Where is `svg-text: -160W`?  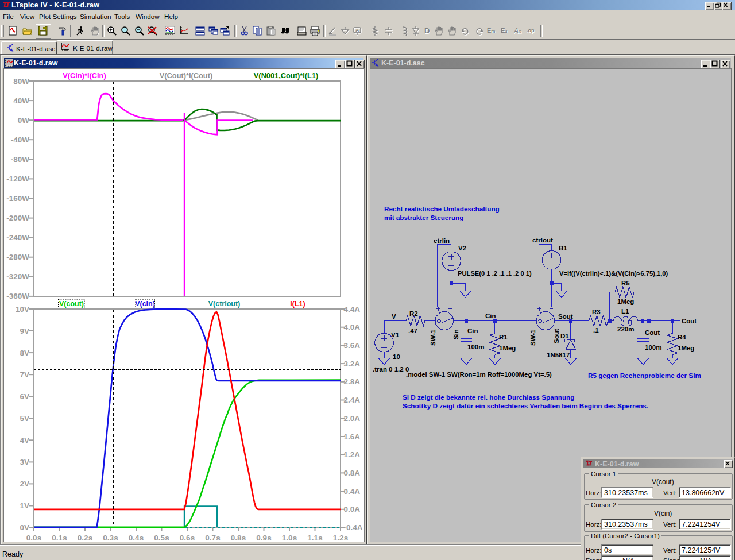 svg-text: -160W is located at coordinates (18, 199).